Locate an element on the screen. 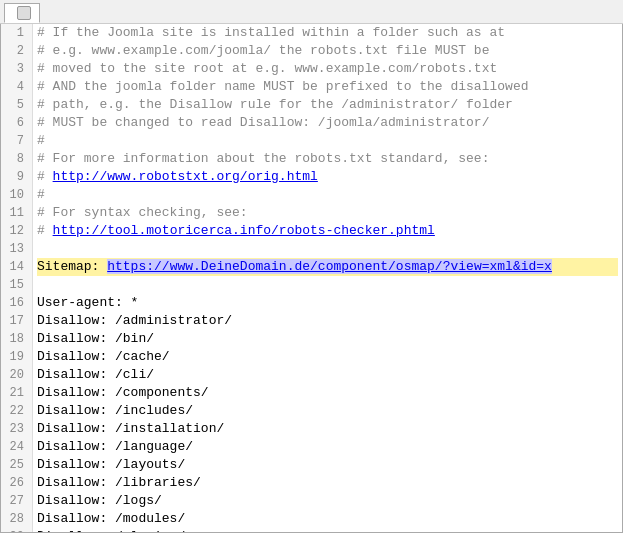 The image size is (623, 533). line-number: 11 is located at coordinates (14, 213).